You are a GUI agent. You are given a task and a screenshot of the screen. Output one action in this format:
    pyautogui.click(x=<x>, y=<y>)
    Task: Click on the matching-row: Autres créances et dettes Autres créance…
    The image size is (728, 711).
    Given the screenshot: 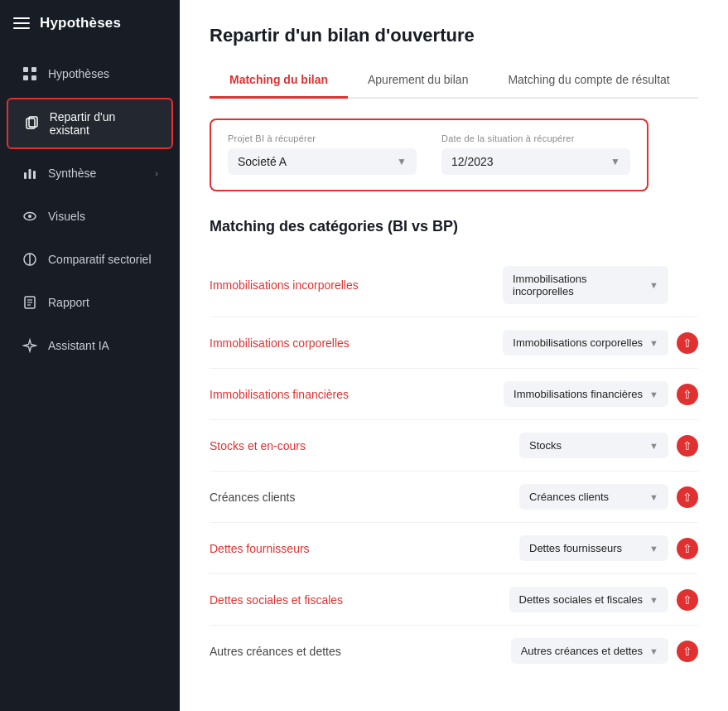 What is the action you would take?
    pyautogui.click(x=454, y=651)
    